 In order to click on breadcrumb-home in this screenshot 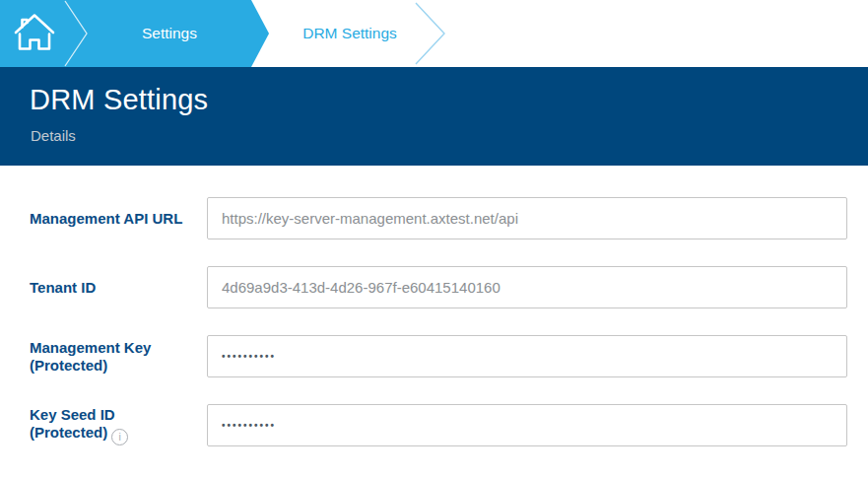, I will do `click(34, 34)`.